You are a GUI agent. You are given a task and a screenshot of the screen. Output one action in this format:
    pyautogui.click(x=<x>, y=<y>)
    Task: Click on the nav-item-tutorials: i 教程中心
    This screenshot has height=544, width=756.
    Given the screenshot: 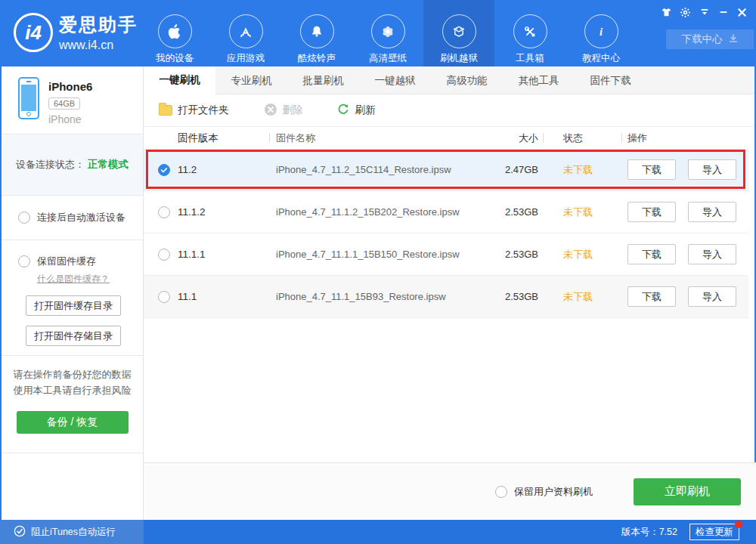 What is the action you would take?
    pyautogui.click(x=601, y=33)
    